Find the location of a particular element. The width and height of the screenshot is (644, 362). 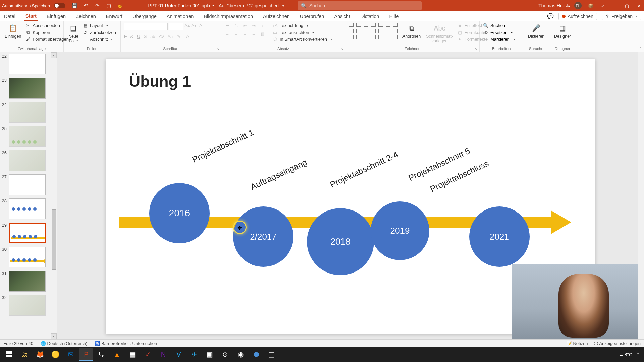

line-spacing-icon: ↕ is located at coordinates (262, 25).